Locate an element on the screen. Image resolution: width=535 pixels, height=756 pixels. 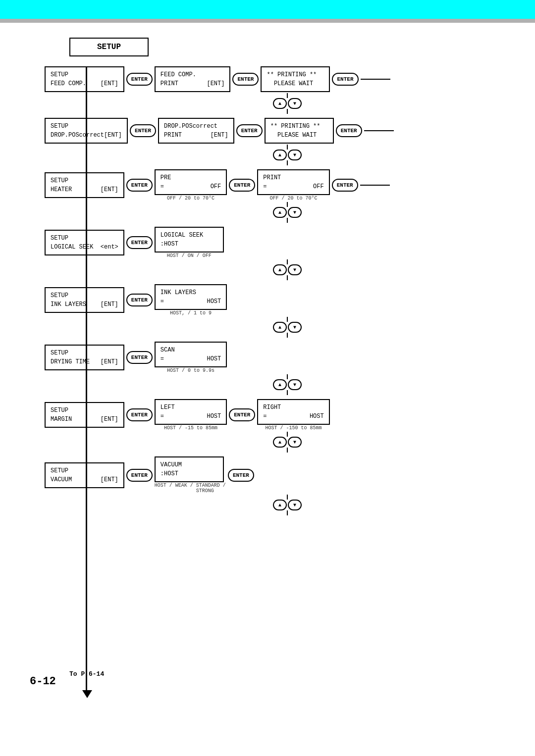
note-drying-mid: HOST / 0 to 9.9s is located at coordinates (191, 370).